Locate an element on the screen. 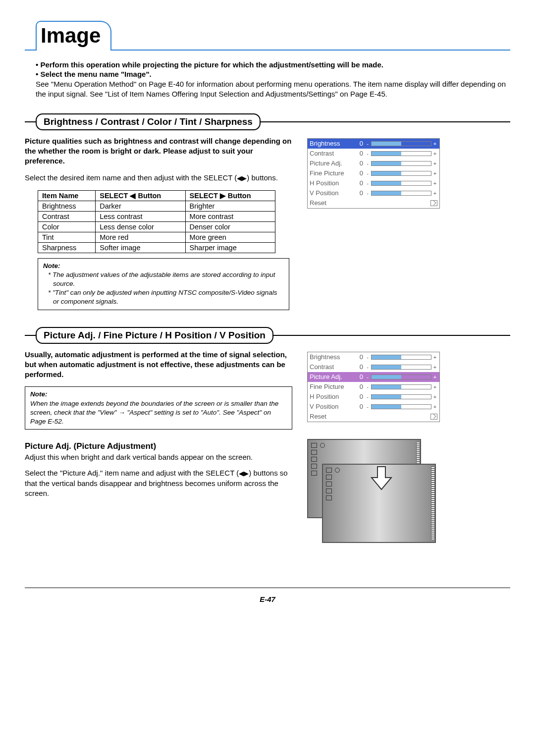  picture-adj-diagram is located at coordinates (374, 496).